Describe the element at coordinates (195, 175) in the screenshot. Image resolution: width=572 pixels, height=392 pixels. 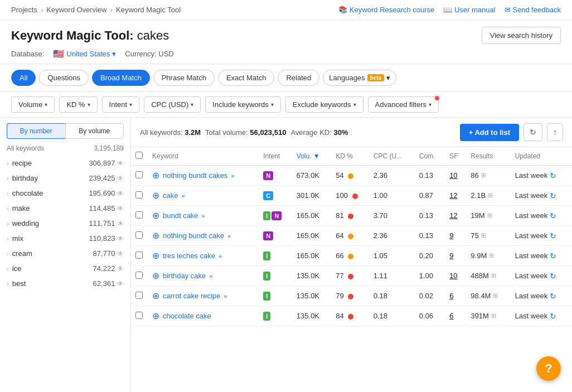
I see `keyword-link: nothing bundt cakes` at that location.